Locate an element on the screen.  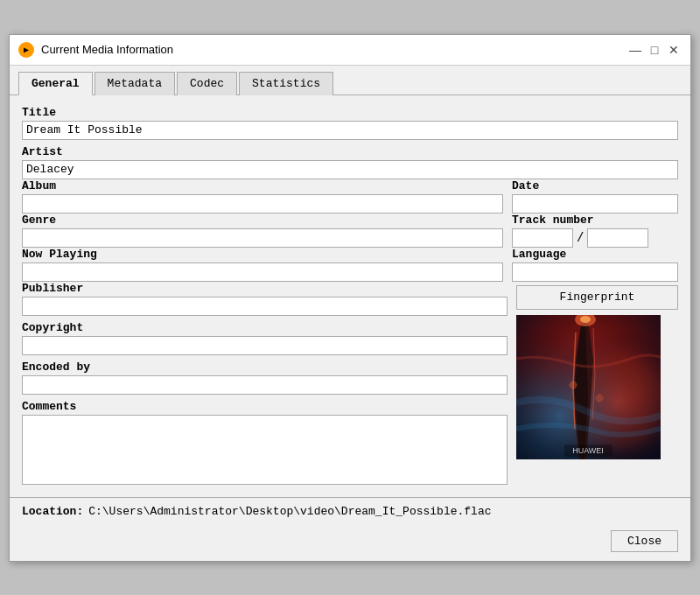
tab-metadata: Metadata is located at coordinates (135, 84).